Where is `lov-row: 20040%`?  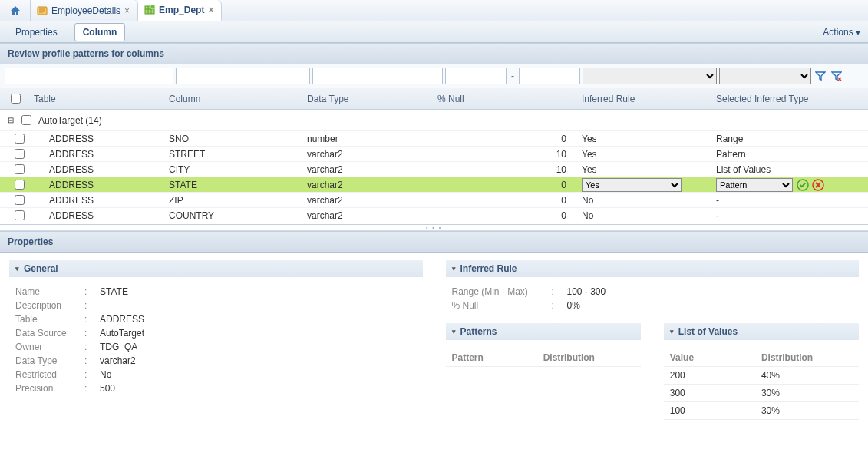
lov-row: 20040% is located at coordinates (761, 376).